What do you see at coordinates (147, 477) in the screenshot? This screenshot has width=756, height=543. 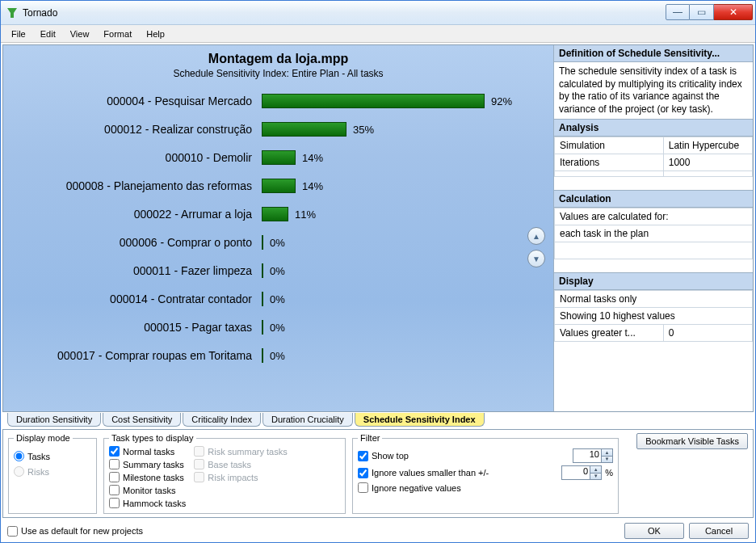 I see `cb-milestone-tasks: Milestone tasks` at bounding box center [147, 477].